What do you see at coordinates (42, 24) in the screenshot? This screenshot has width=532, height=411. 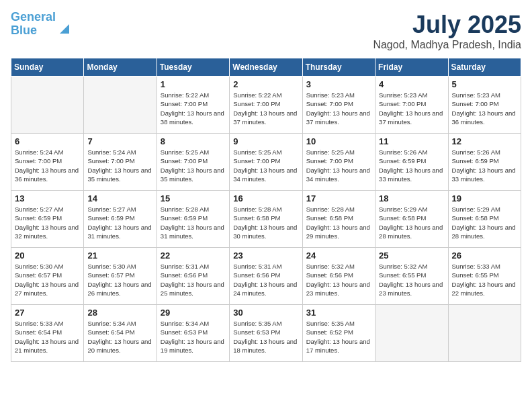 I see `logo: GeneralBlue` at bounding box center [42, 24].